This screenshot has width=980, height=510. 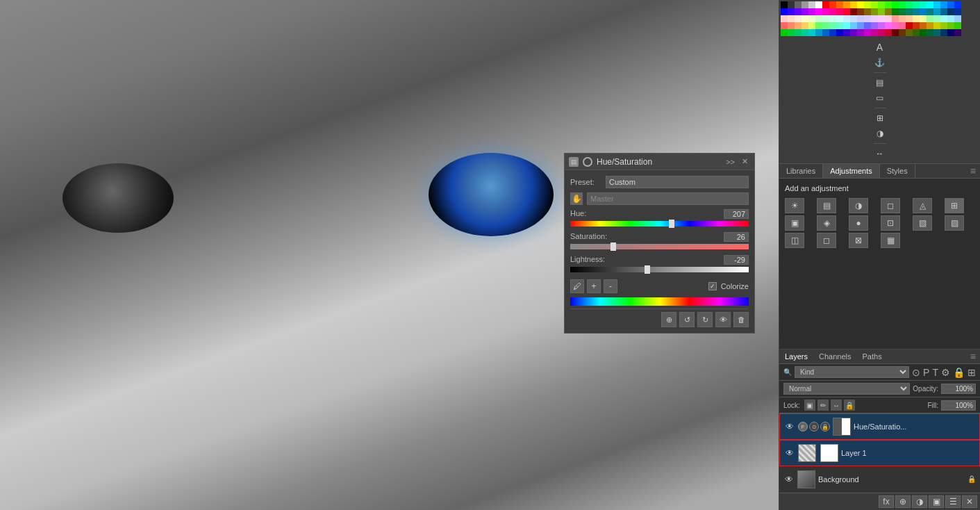 I want to click on layer-item-hue-sat: 👁 F ⊙ 🔒 Hue/Saturatio..., so click(x=879, y=427).